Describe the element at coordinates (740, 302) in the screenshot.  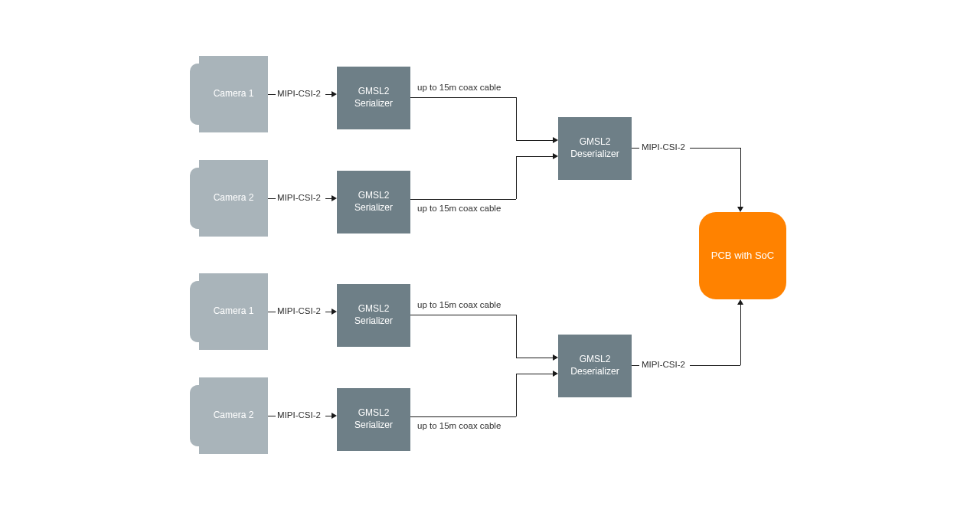
I see `arrowhead-up` at that location.